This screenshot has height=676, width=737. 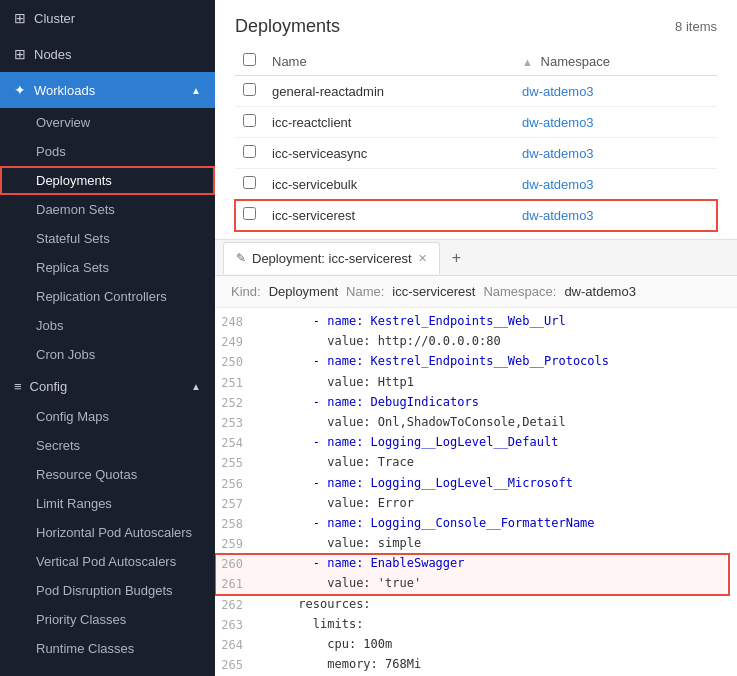 What do you see at coordinates (496, 342) in the screenshot?
I see `line-content: value: http://0.0.0.0:80` at bounding box center [496, 342].